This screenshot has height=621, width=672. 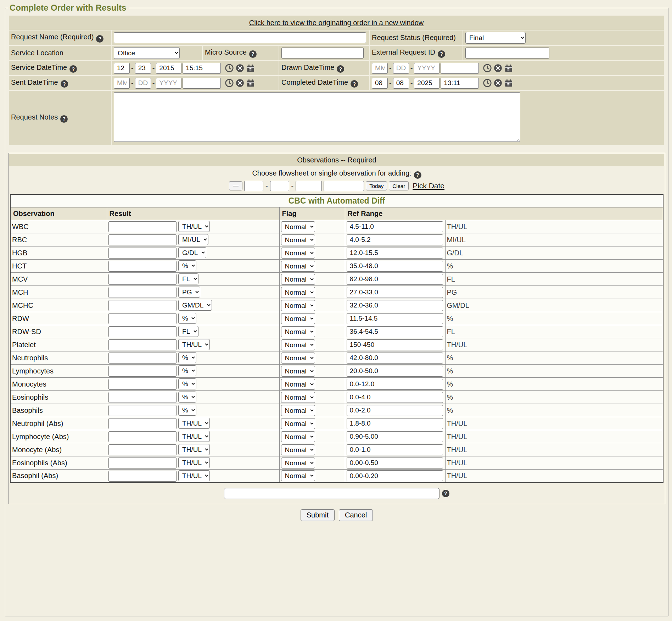 I want to click on micro-source-input, so click(x=323, y=53).